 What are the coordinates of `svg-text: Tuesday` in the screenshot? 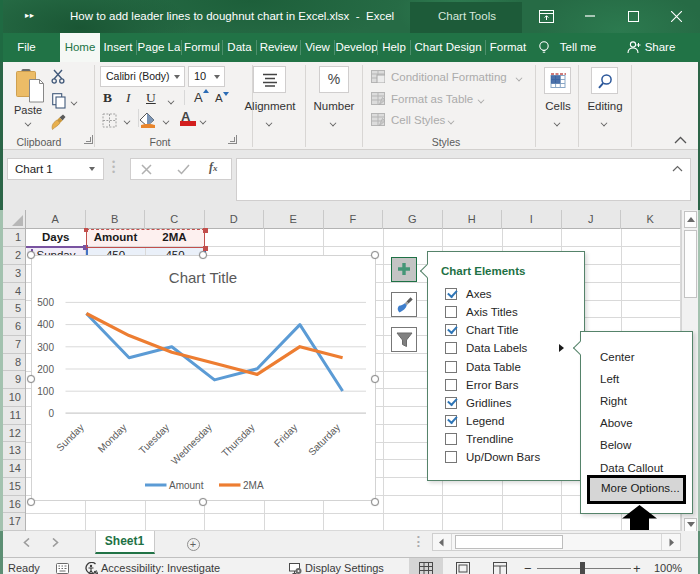 It's located at (154, 438).